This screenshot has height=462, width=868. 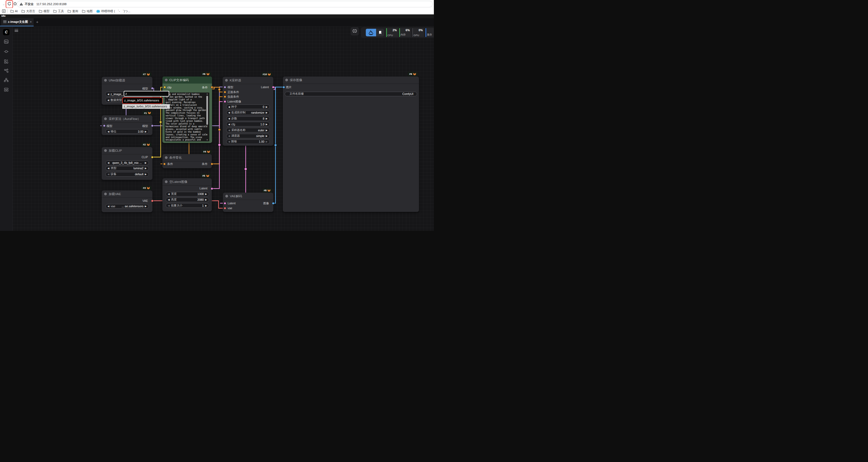 I want to click on address-bar: 不安全 117.50.252.200:8188, so click(x=225, y=4).